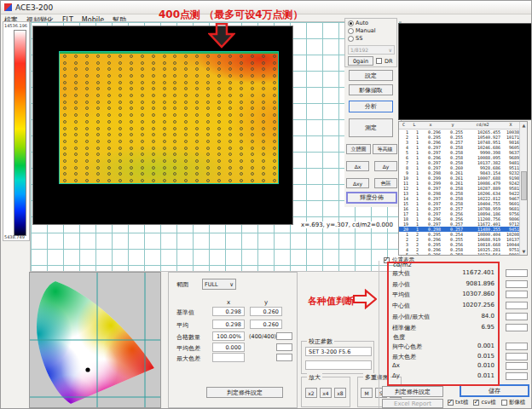  What do you see at coordinates (385, 166) in the screenshot?
I see `delta-y-button: Δy` at bounding box center [385, 166].